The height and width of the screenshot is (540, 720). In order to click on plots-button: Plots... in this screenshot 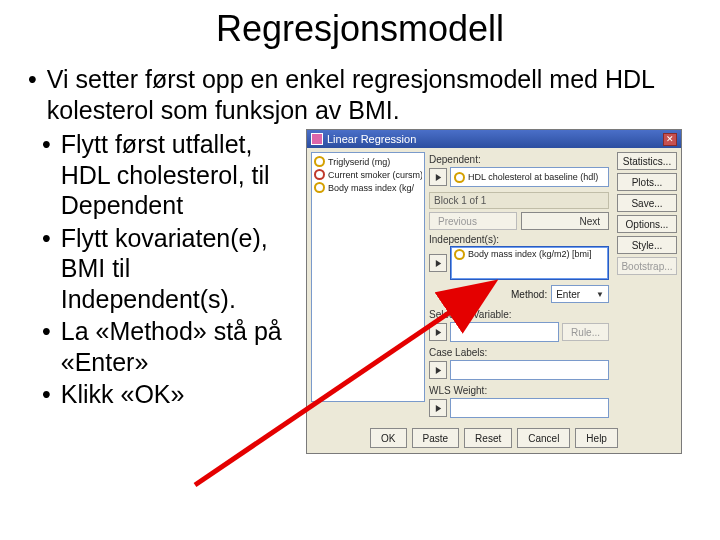, I will do `click(647, 182)`.